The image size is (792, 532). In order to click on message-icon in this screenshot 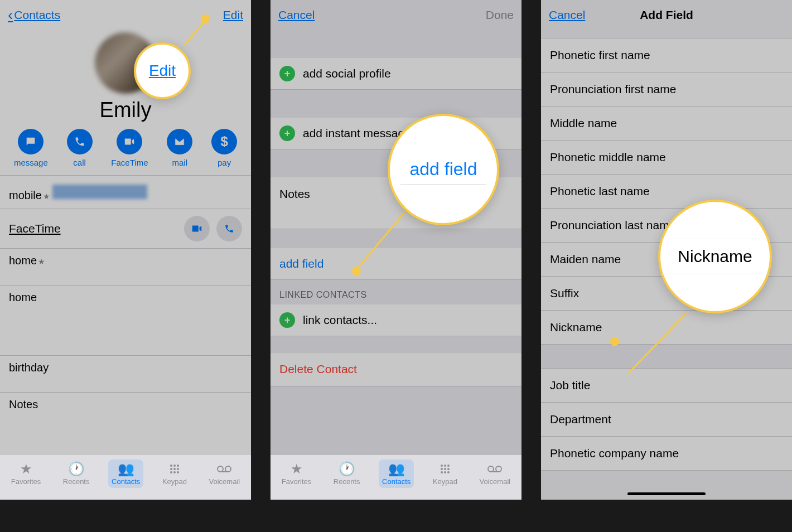, I will do `click(31, 142)`.